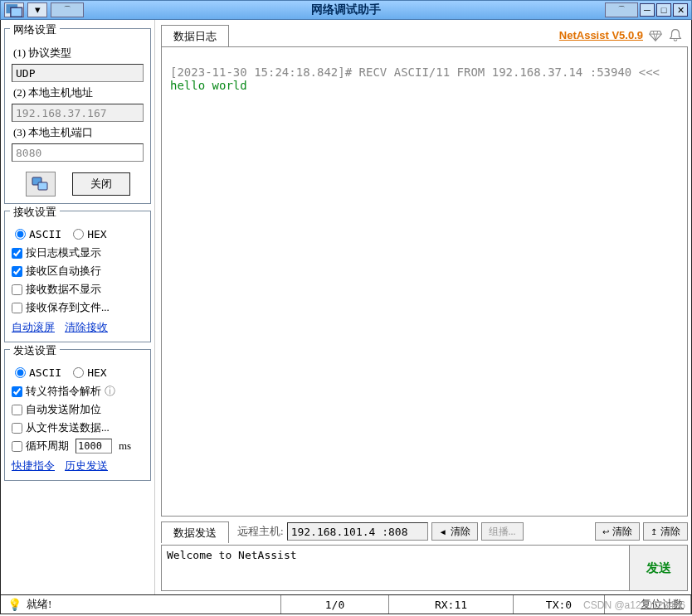 Image resolution: width=692 pixels, height=616 pixels. I want to click on recv-hex-radio: HEX, so click(90, 234).